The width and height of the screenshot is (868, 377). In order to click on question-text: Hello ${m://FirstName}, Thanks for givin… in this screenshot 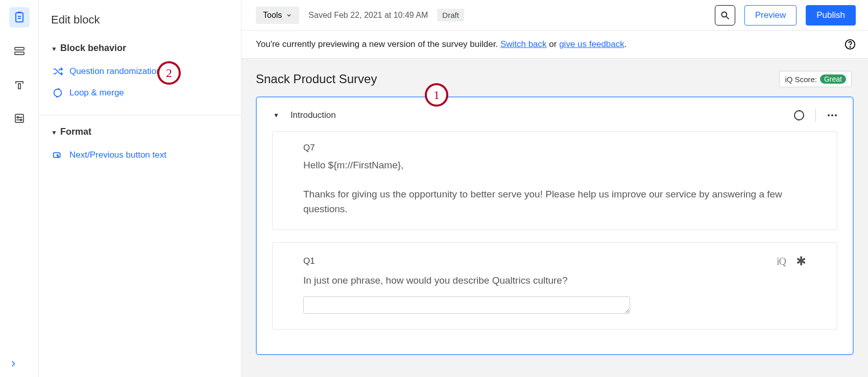, I will do `click(554, 187)`.